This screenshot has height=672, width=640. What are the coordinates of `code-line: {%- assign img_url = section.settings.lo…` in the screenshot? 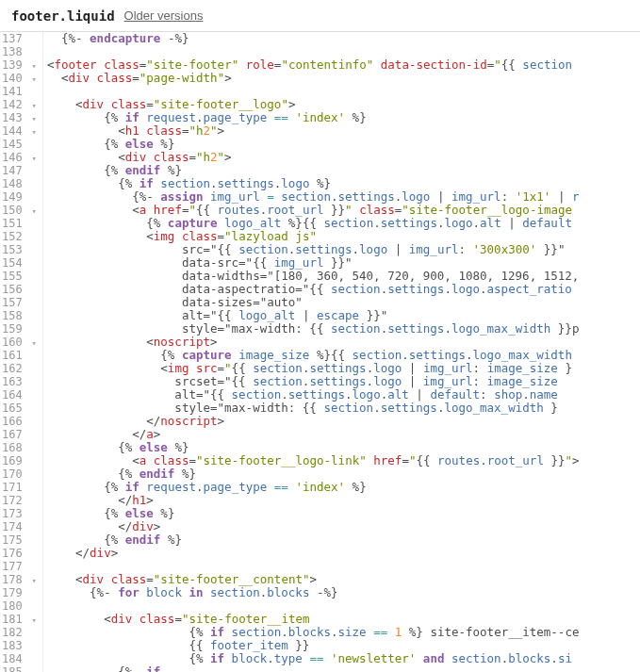 It's located at (343, 197).